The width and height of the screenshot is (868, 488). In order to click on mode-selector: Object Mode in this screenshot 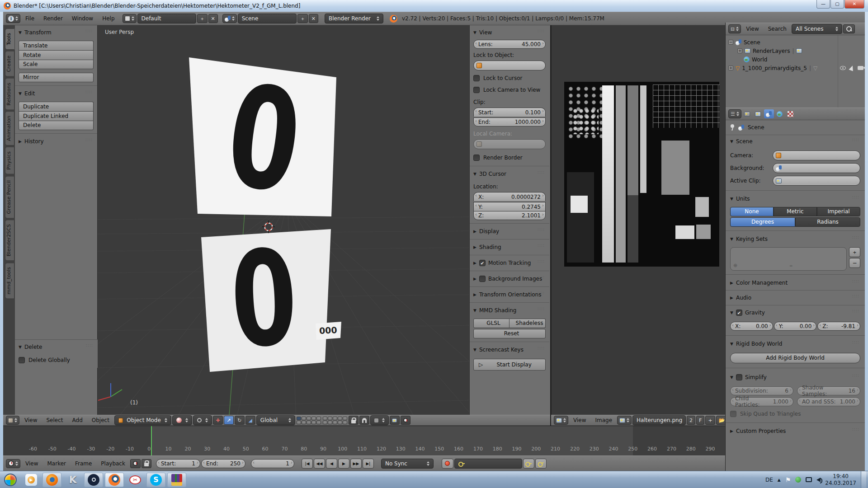, I will do `click(143, 420)`.